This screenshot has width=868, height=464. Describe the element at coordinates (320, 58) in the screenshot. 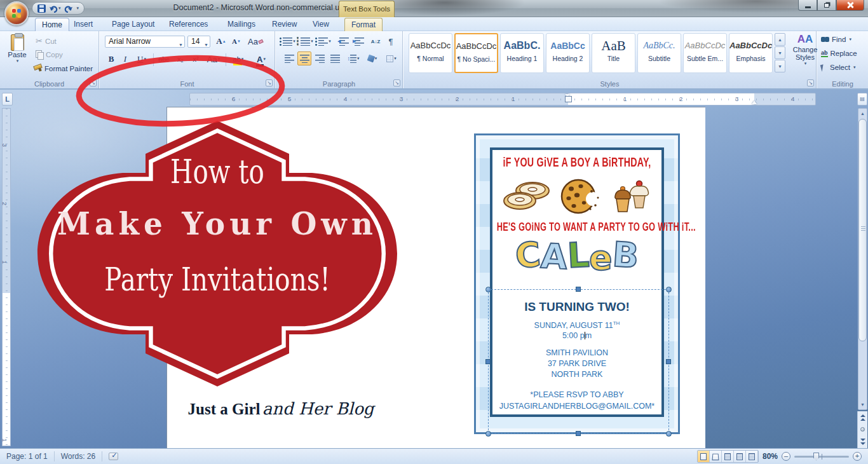

I see `align-right-button` at that location.